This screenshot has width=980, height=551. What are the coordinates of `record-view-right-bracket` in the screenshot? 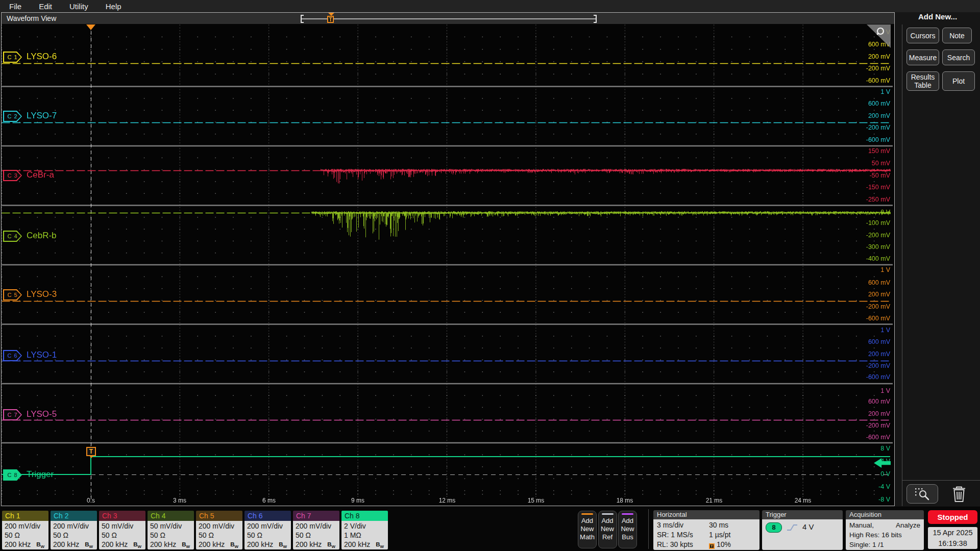 It's located at (595, 19).